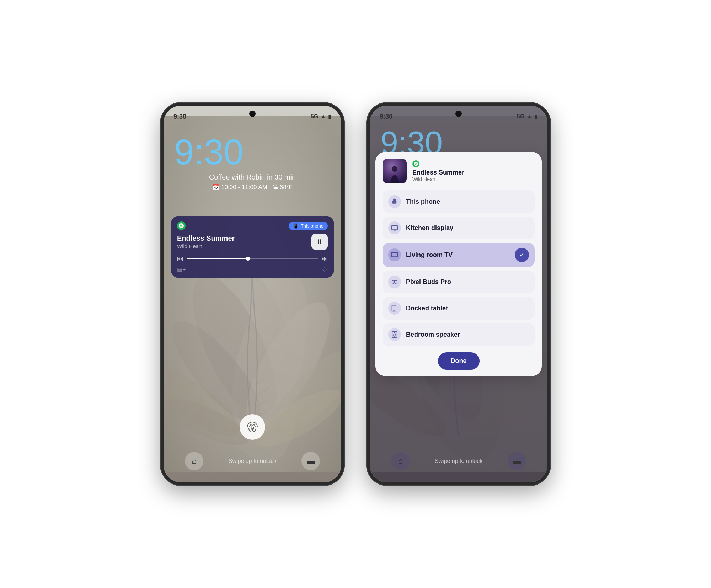 This screenshot has height=588, width=711. What do you see at coordinates (474, 173) in the screenshot?
I see `overlay-title: Endless Summer` at bounding box center [474, 173].